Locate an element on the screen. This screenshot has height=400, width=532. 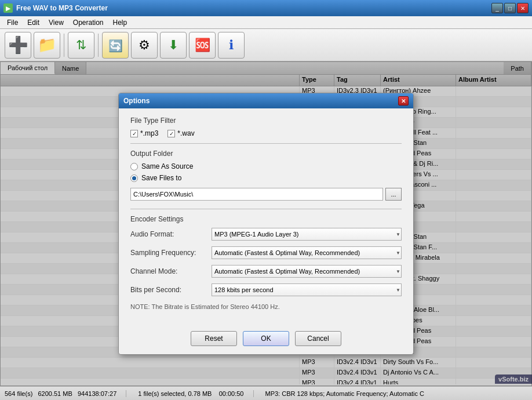
menu-bar: File Edit View Operation Help is located at coordinates (266, 23).